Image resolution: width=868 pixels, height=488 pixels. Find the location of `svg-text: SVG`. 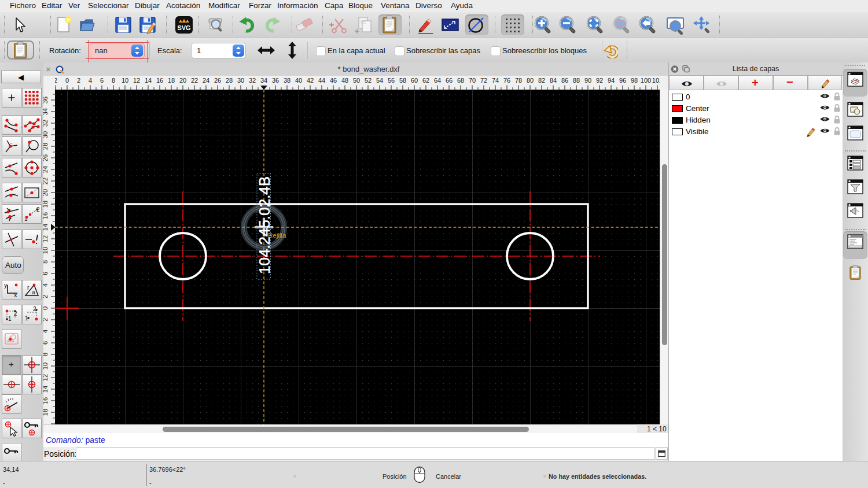

svg-text: SVG is located at coordinates (184, 28).